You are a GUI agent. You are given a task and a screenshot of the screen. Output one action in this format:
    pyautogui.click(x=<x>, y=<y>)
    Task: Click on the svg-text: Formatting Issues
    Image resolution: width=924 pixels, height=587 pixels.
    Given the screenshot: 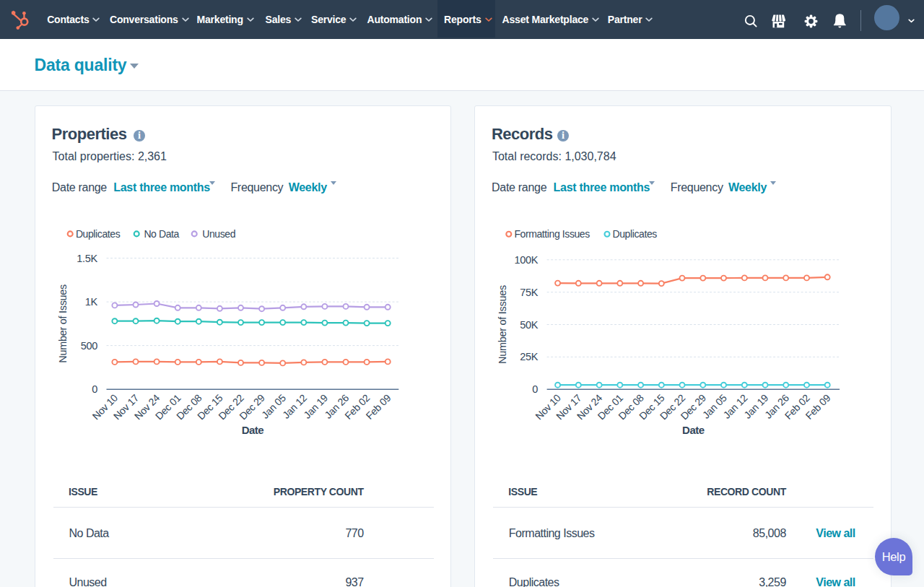 What is the action you would take?
    pyautogui.click(x=553, y=234)
    